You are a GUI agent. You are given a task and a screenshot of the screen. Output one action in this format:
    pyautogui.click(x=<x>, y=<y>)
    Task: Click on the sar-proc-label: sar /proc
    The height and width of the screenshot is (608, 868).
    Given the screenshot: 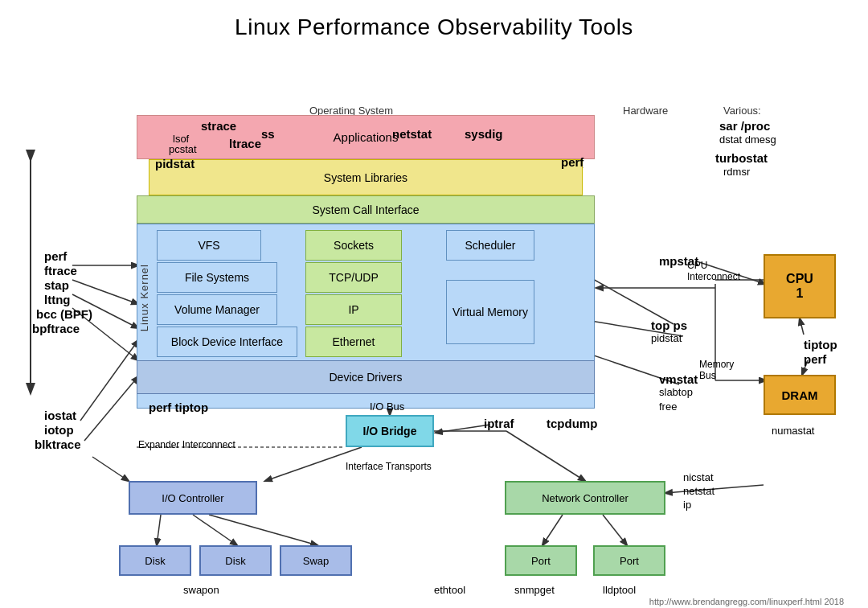 What is the action you would take?
    pyautogui.click(x=744, y=125)
    